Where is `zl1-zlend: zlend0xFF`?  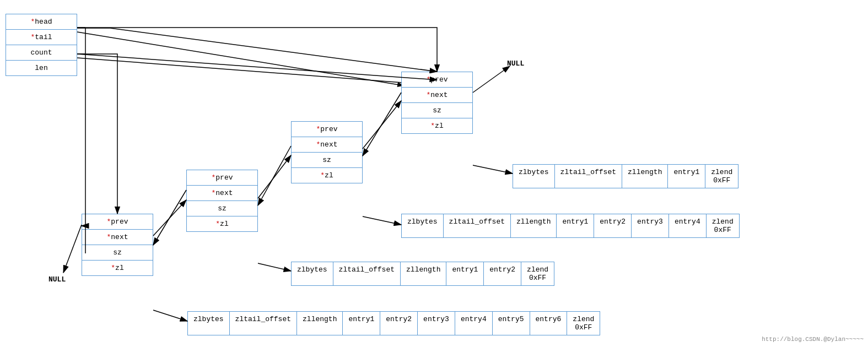 zl1-zlend: zlend0xFF is located at coordinates (583, 323).